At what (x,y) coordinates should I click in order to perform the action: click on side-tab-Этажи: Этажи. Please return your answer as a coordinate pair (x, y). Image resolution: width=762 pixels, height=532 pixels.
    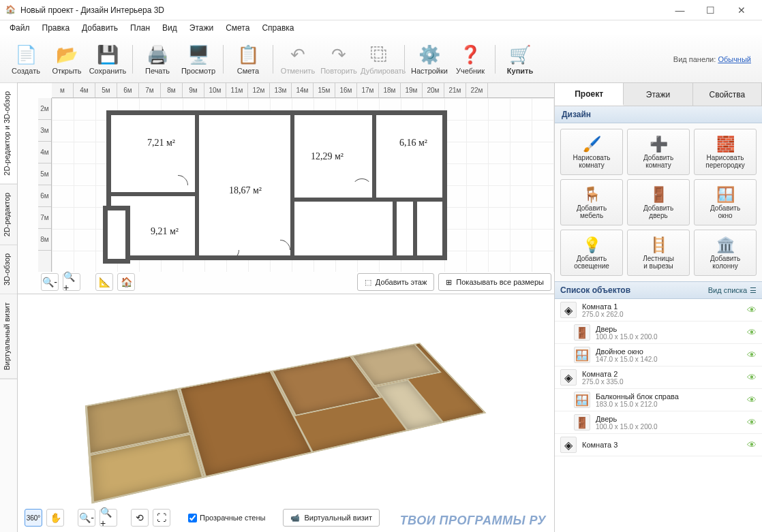
    Looking at the image, I should click on (658, 94).